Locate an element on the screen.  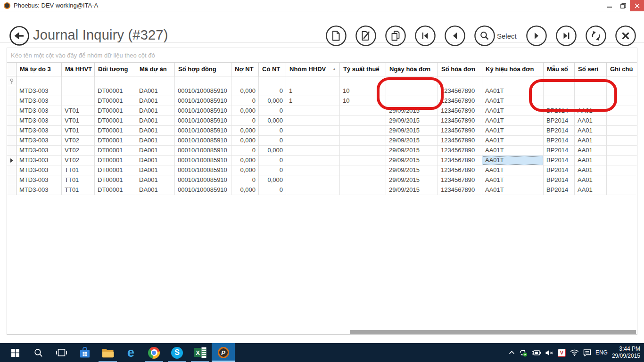
column-header-4: Số hợp đồng is located at coordinates (203, 70).